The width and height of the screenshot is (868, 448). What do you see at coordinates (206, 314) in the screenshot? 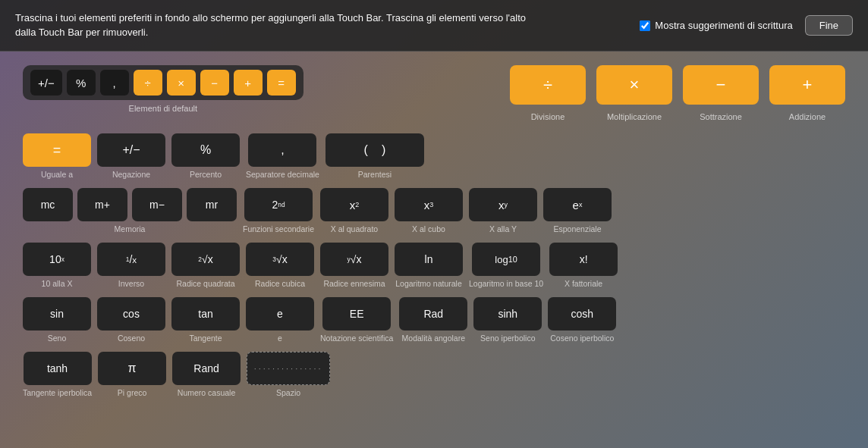
I see `tan-btn: tan` at bounding box center [206, 314].